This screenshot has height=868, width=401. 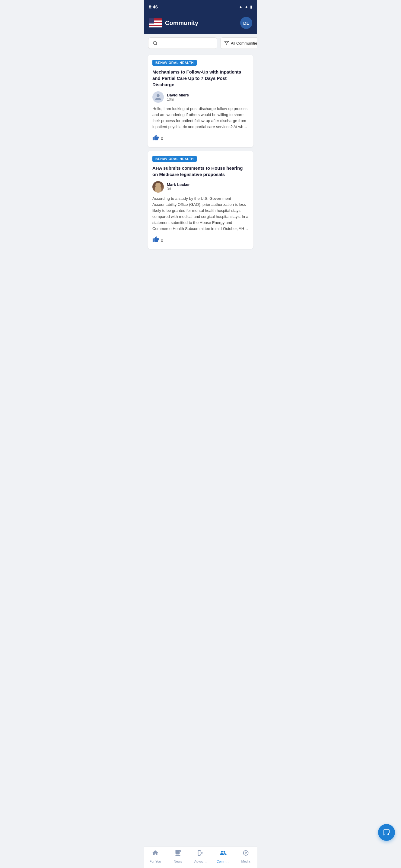 What do you see at coordinates (200, 97) in the screenshot?
I see `post-author-row: David Miers 10hr` at bounding box center [200, 97].